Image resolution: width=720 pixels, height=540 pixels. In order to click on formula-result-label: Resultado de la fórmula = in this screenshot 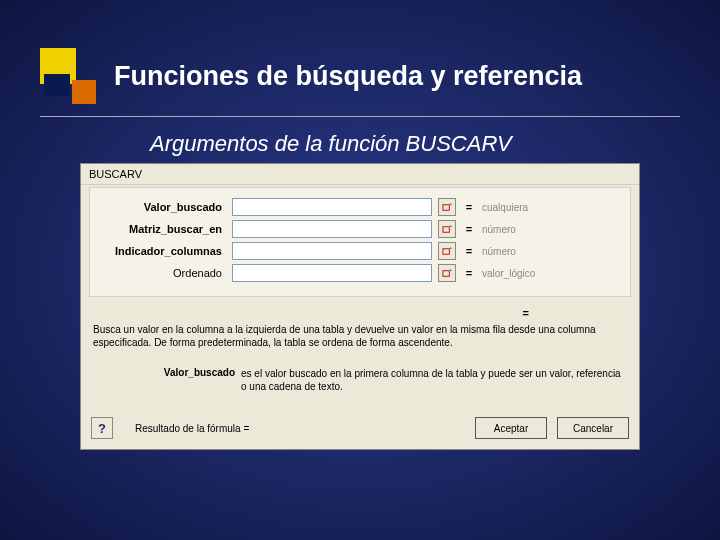, I will do `click(294, 428)`.